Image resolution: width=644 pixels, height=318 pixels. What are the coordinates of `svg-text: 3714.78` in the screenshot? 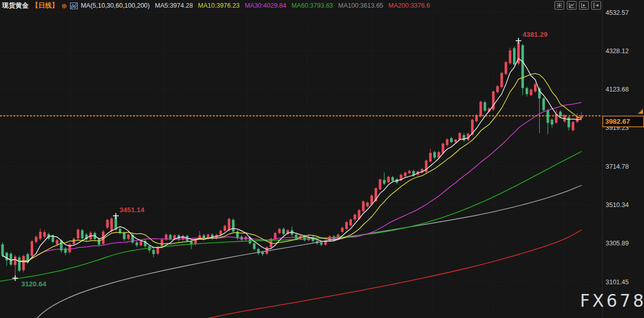 It's located at (617, 167).